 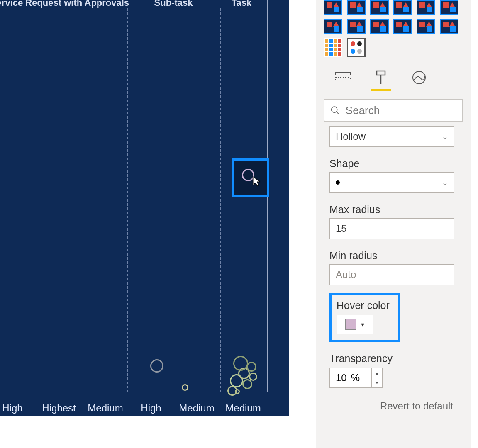 I want to click on min-radius-input: Auto, so click(x=392, y=275).